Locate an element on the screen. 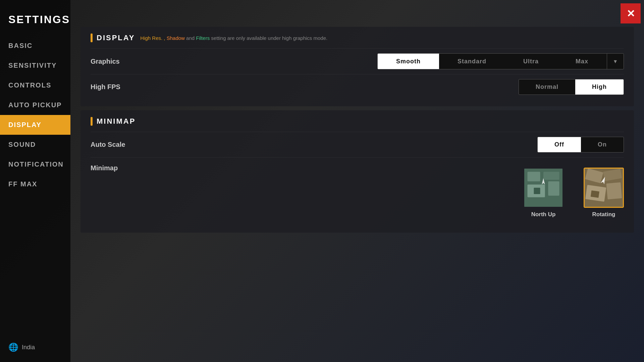 The width and height of the screenshot is (644, 362). display-accent is located at coordinates (92, 38).